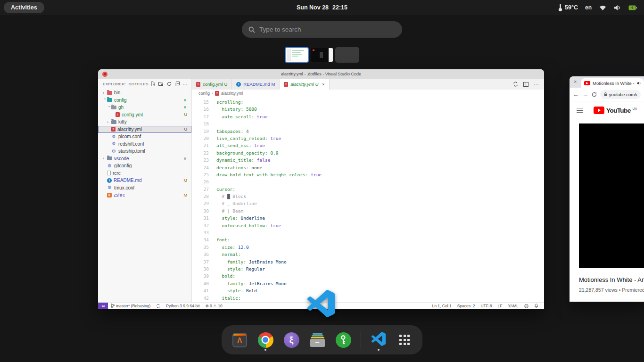 This screenshot has height=362, width=644. Describe the element at coordinates (379, 350) in the screenshot. I see `running-indicator-dot` at that location.